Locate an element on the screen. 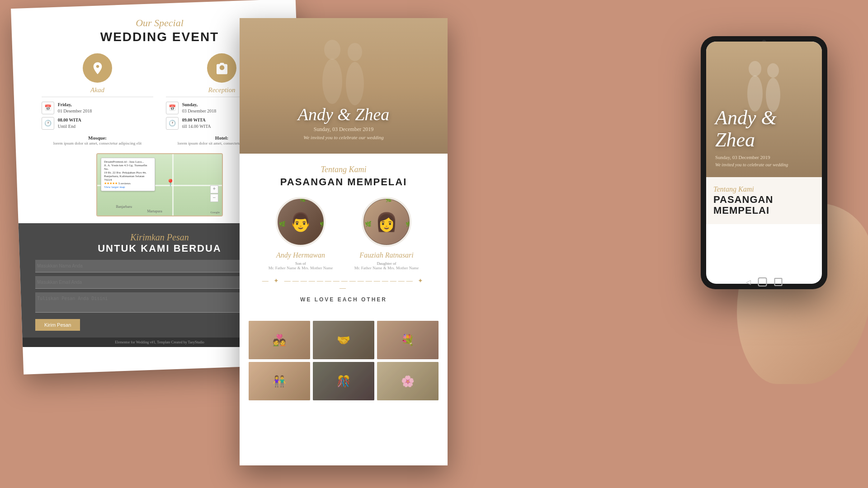 The height and width of the screenshot is (488, 868). bride-parents: Mr. Father Name & Mrs. Mother Name is located at coordinates (387, 268).